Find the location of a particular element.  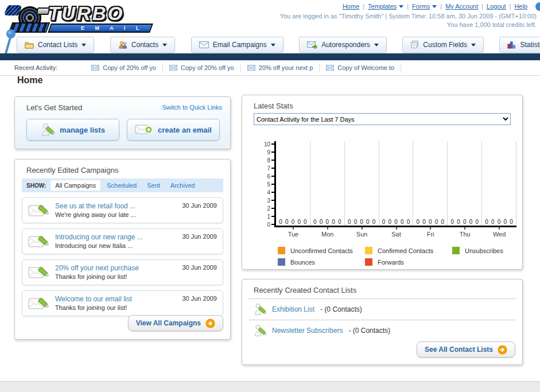

top-nav-forms: Forms is located at coordinates (425, 6).